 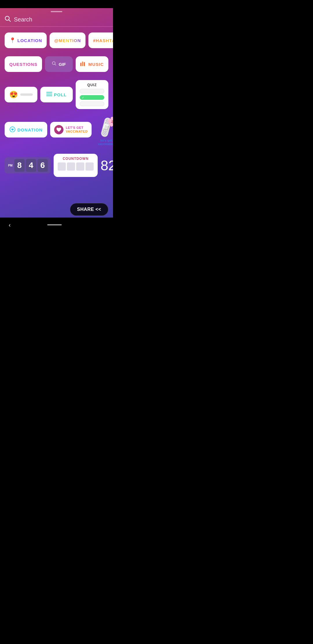 I want to click on questions-sticker: QUESTIONS, so click(x=23, y=64).